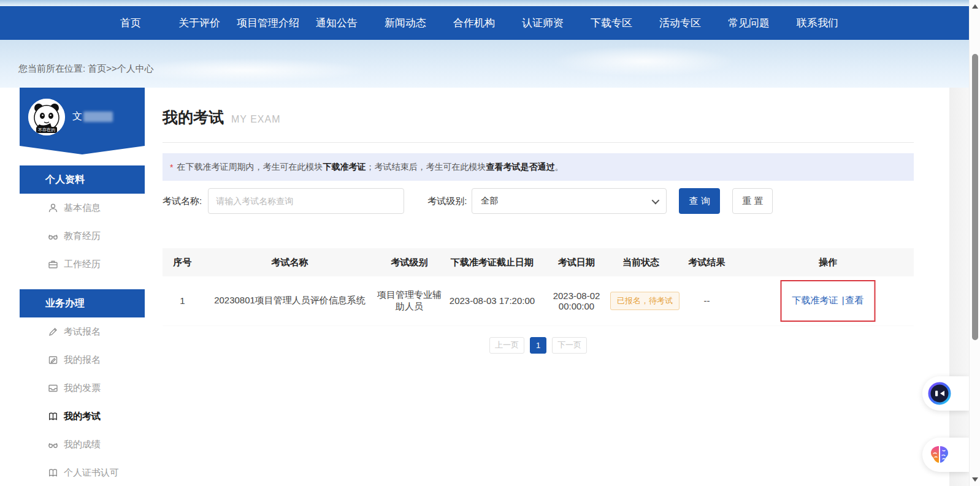 This screenshot has width=980, height=486. Describe the element at coordinates (199, 23) in the screenshot. I see `nav-item-about: 关于评价` at that location.